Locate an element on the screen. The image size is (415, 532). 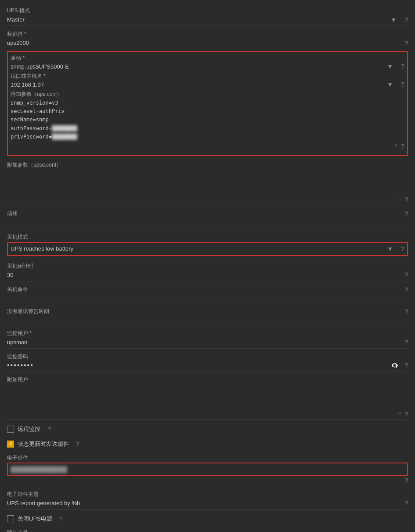
identifier-label: 标识符 * is located at coordinates (207, 34).